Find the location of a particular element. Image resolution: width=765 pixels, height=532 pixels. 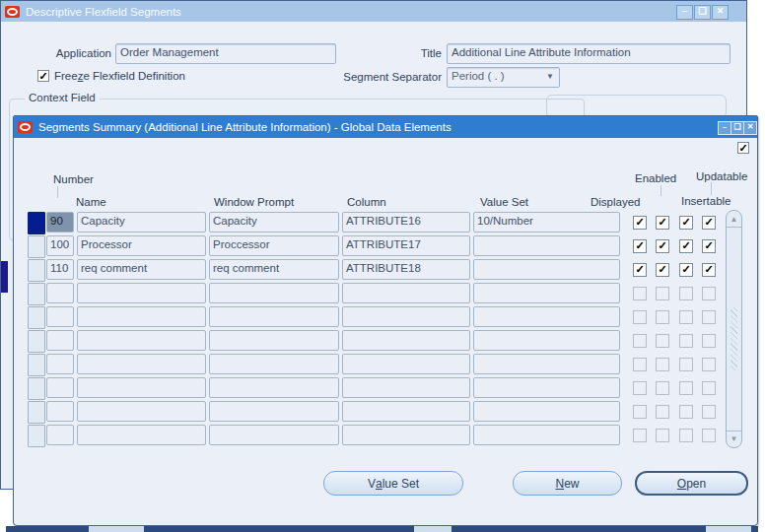

maximize-button: ❑ is located at coordinates (737, 128).